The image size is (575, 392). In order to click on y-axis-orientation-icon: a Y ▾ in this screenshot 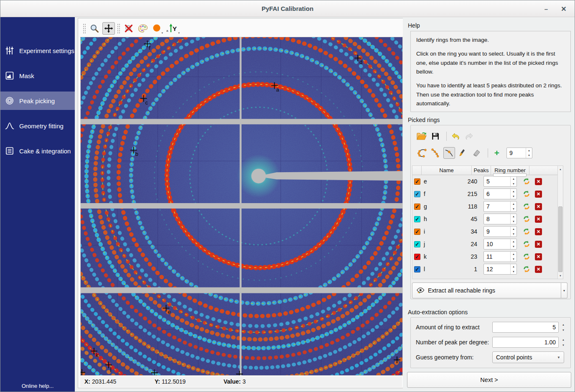, I will do `click(173, 28)`.